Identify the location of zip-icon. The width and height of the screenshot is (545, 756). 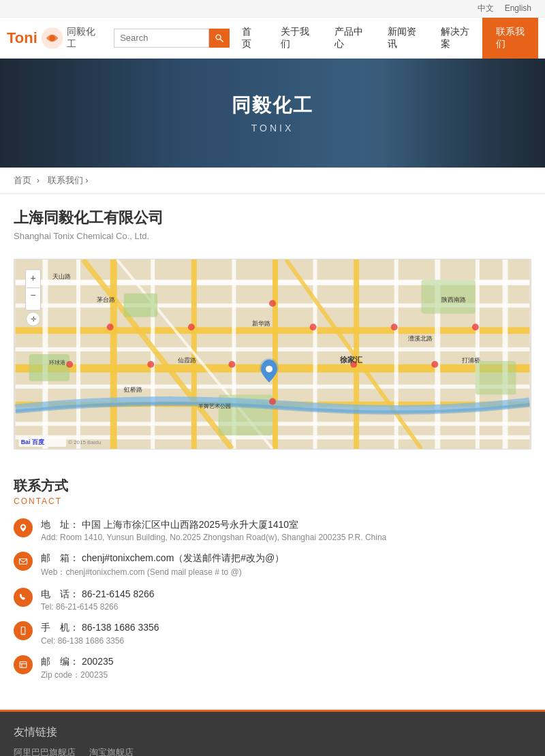
(23, 665).